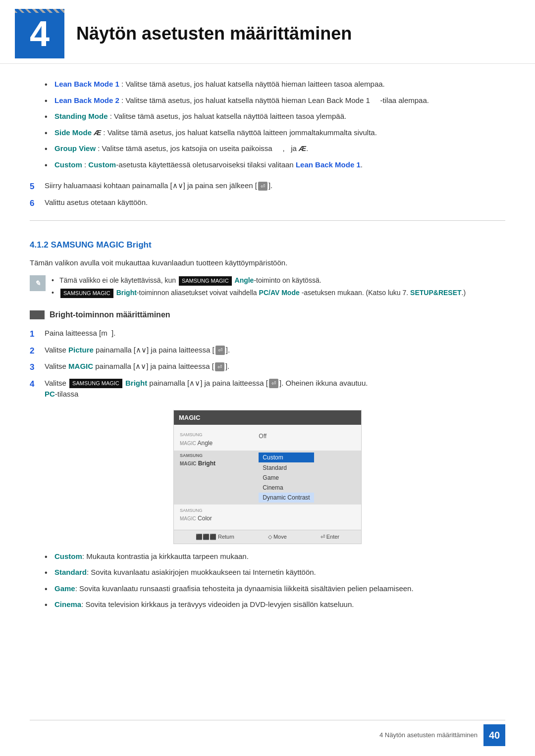 The height and width of the screenshot is (756, 535). Describe the element at coordinates (268, 418) in the screenshot. I see `menu-title-bar: MAGIC` at that location.